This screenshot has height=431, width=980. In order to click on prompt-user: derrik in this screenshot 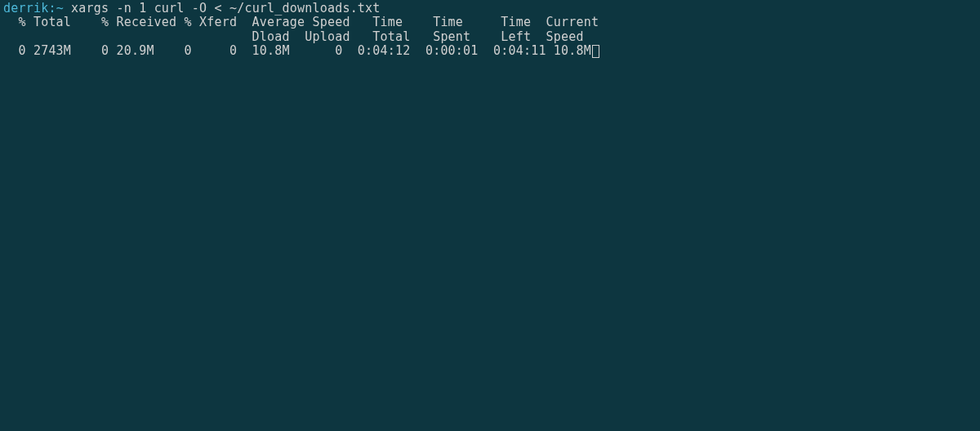, I will do `click(26, 8)`.